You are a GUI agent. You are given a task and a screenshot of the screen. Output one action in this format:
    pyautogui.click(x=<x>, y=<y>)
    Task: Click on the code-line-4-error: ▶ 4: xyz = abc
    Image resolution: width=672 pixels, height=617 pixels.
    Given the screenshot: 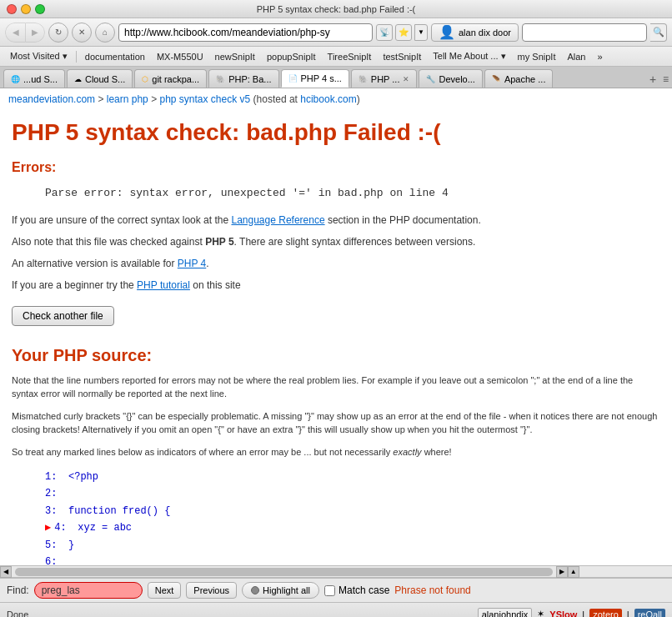 What is the action you would take?
    pyautogui.click(x=353, y=528)
    